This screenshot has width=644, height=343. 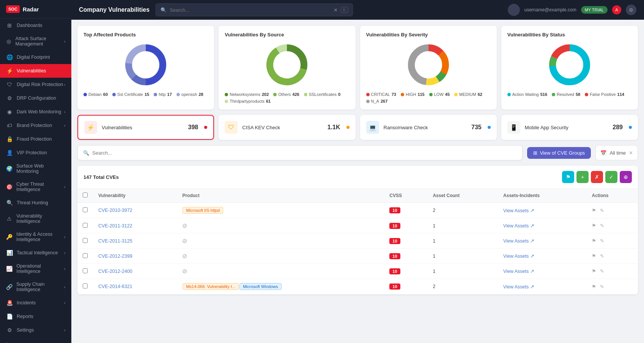 I want to click on sidebar-item-cyber-threat-intelligence: 🎯 Cyber Threat Intelligence ›, so click(x=36, y=187).